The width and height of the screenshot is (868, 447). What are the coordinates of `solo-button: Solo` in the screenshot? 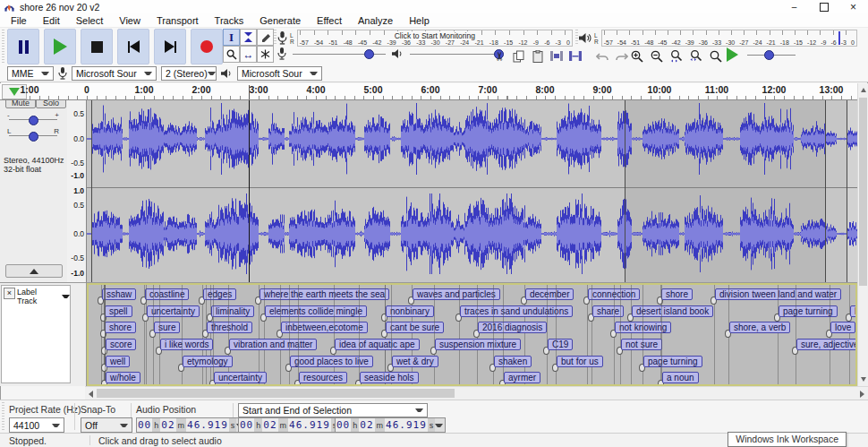 It's located at (51, 104).